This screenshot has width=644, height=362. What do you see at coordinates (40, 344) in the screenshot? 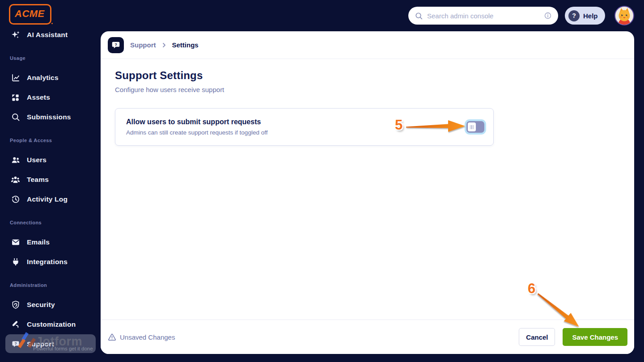
I see `sidebar-item-label: Support` at bounding box center [40, 344].